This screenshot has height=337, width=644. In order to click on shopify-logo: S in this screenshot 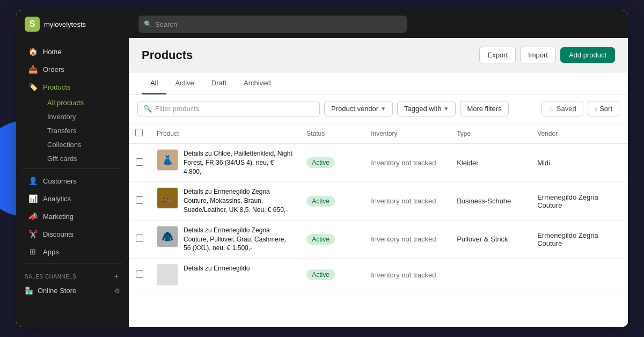, I will do `click(32, 24)`.